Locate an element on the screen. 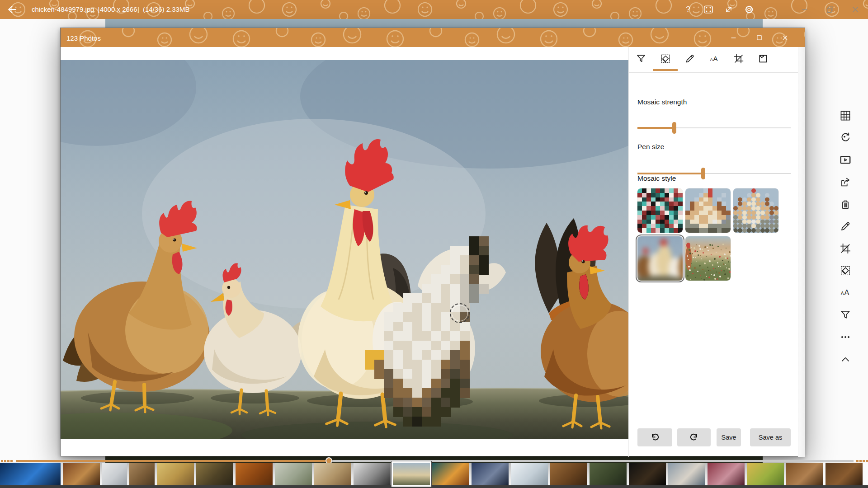  mosaic-style-spray is located at coordinates (708, 258).